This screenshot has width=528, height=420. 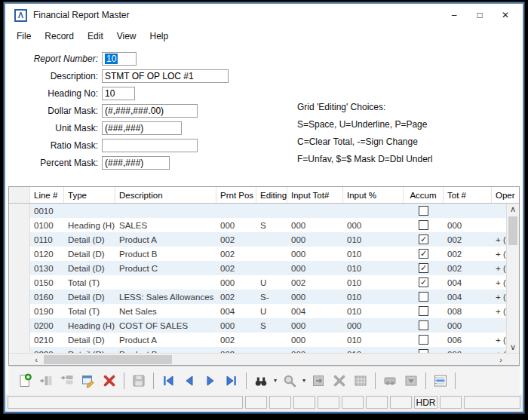 I want to click on previous-record-button, so click(x=189, y=381).